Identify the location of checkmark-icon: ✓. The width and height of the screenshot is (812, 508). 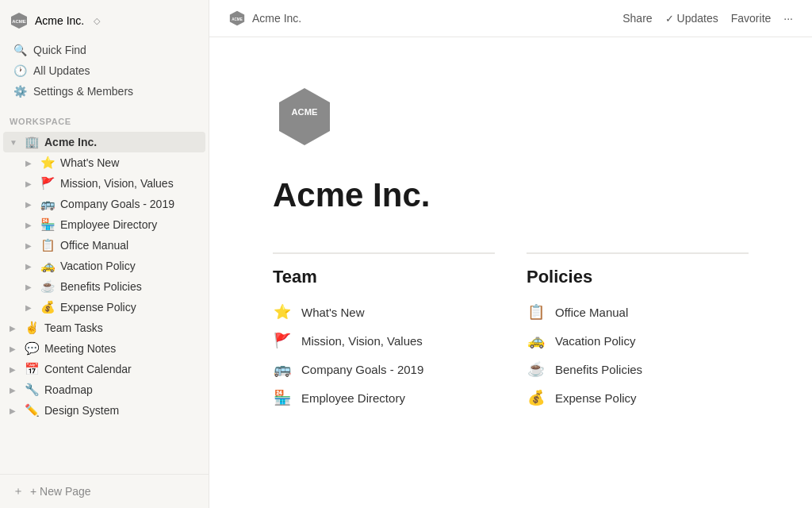
(669, 19).